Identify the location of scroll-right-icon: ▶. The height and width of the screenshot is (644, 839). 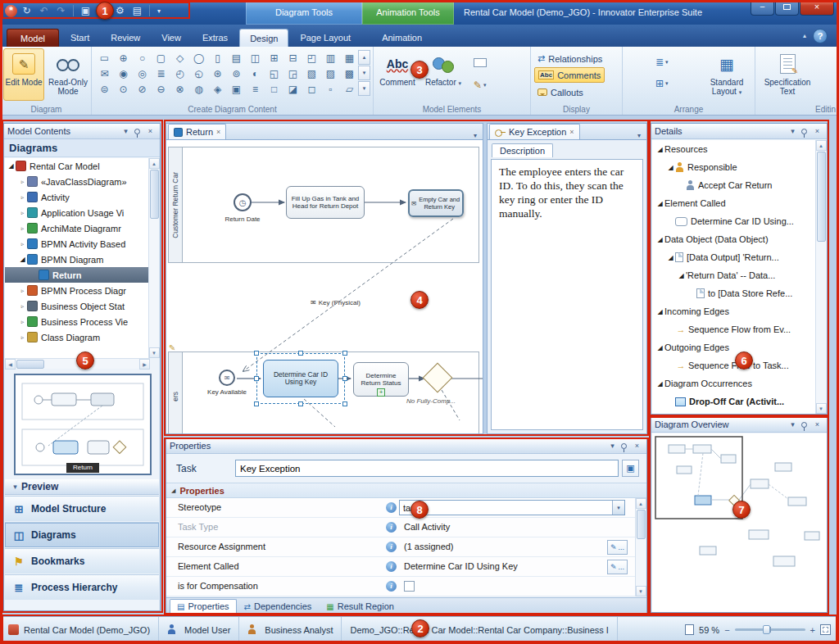
(144, 364).